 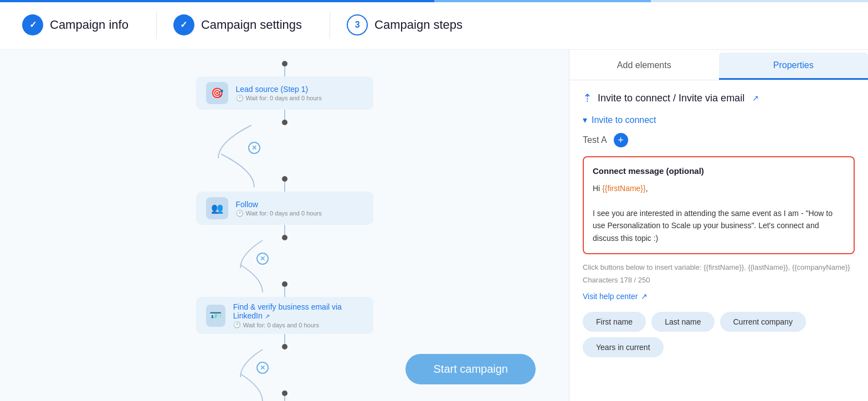 What do you see at coordinates (610, 296) in the screenshot?
I see `visit-help-label: Visit help center` at bounding box center [610, 296].